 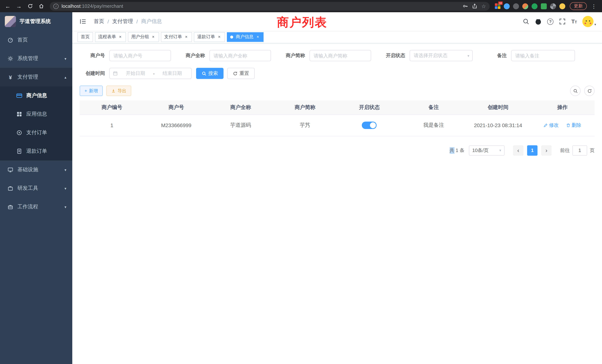 What do you see at coordinates (562, 6) in the screenshot?
I see `browser-profile-avatar` at bounding box center [562, 6].